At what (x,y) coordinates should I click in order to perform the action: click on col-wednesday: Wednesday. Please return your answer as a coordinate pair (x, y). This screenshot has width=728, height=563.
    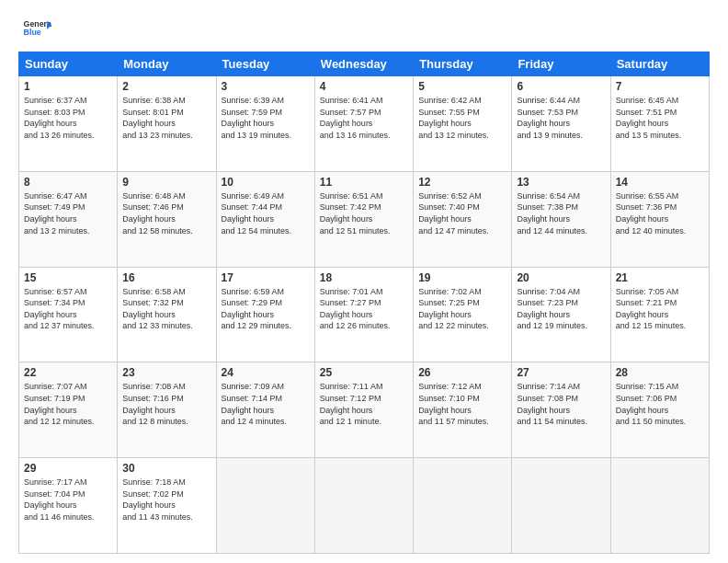
    Looking at the image, I should click on (364, 64).